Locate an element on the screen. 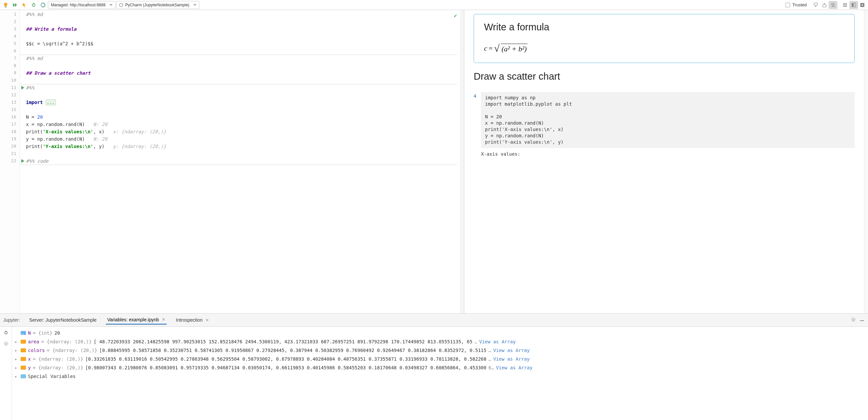 Image resolution: width=868 pixels, height=420 pixels. special-vars-icon is located at coordinates (23, 376).